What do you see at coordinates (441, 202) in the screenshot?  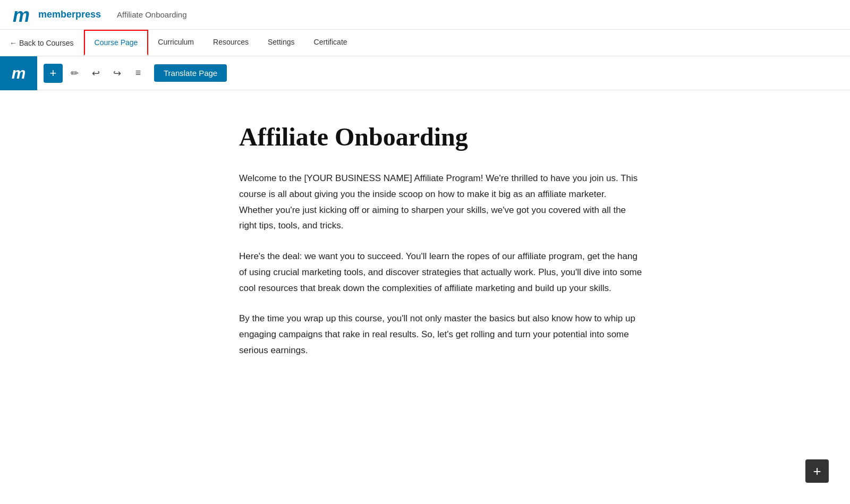 I see `content-paragraph-1: Welcome to the [YOUR BUSINESS NAME] Affi…` at bounding box center [441, 202].